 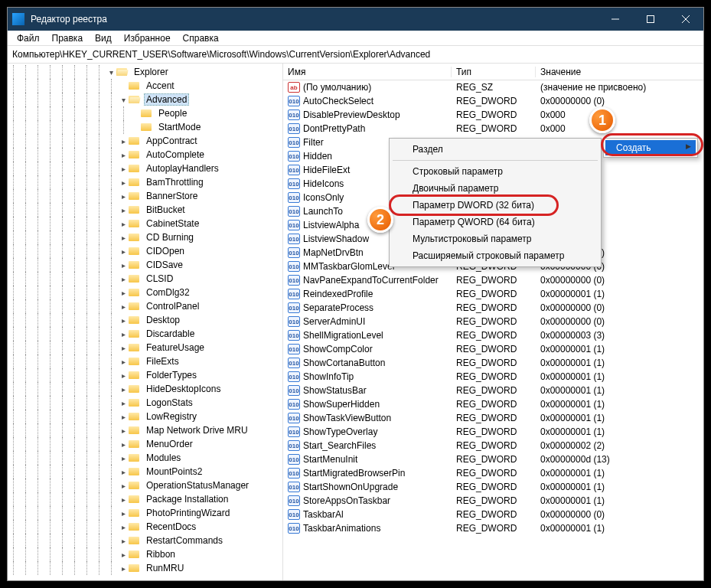 What do you see at coordinates (145, 237) in the screenshot?
I see `tree-item: ▸CD Burning` at bounding box center [145, 237].